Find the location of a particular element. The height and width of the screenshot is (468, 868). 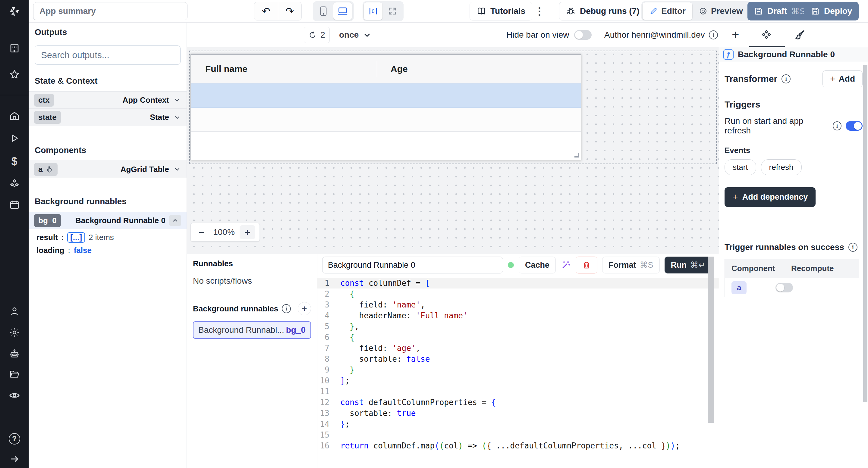

output-row-bg0: bg_0 Background Runnable 0 is located at coordinates (108, 221).